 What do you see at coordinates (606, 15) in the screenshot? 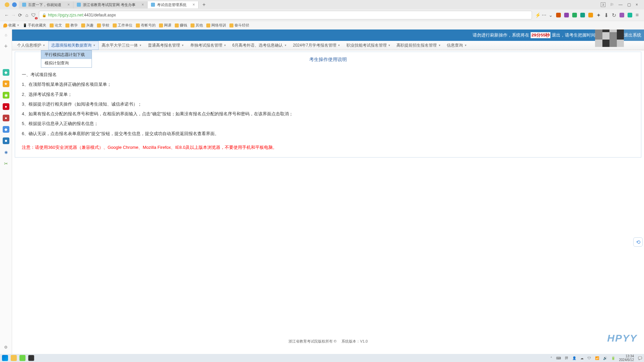
I see `download-icon: ⬇` at bounding box center [606, 15].